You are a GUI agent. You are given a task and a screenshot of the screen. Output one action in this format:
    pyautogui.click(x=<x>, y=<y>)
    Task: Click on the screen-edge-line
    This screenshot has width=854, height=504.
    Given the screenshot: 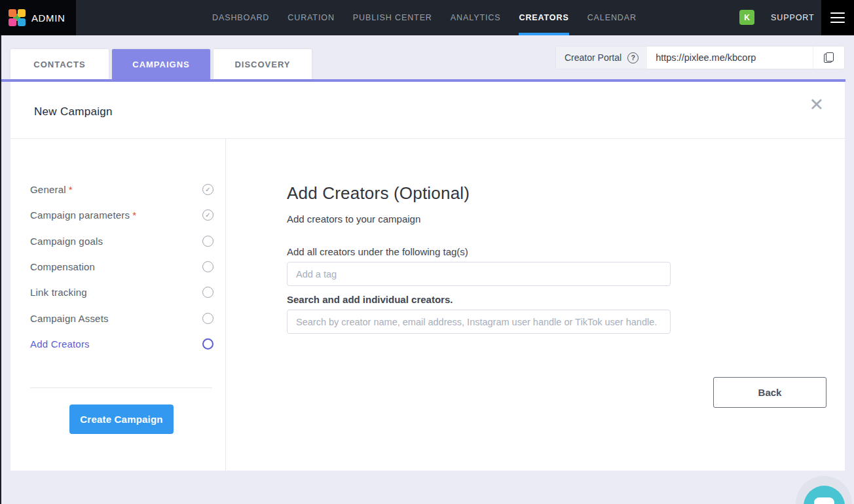 What is the action you would take?
    pyautogui.click(x=1, y=270)
    